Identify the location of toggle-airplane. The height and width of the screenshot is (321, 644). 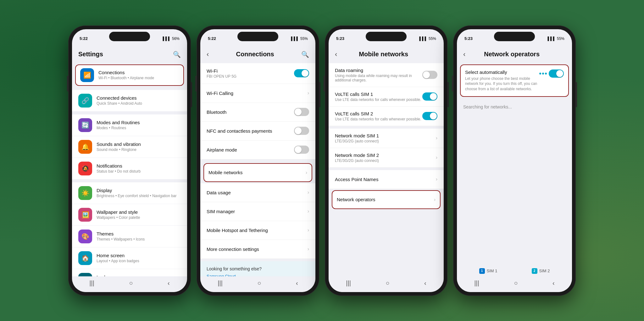
(302, 150).